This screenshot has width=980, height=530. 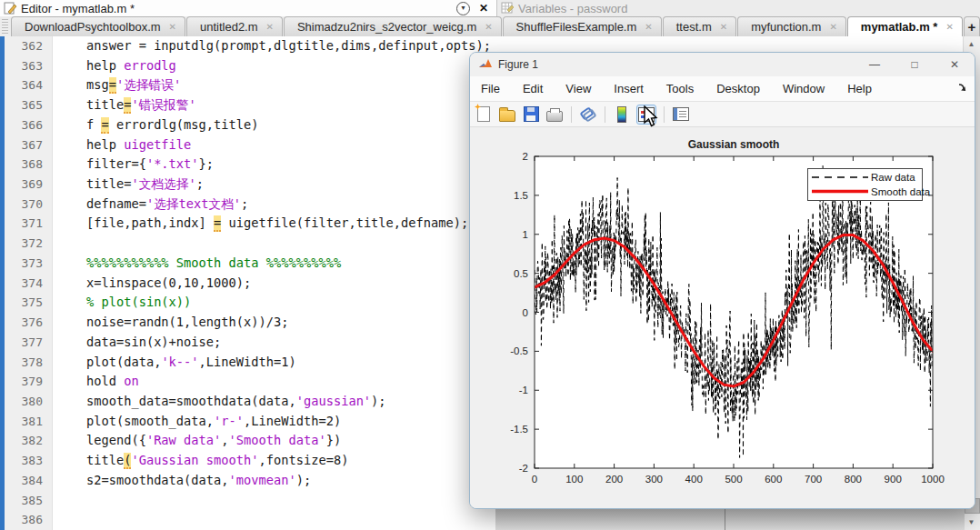 I want to click on code-token: help, so click(x=90, y=145).